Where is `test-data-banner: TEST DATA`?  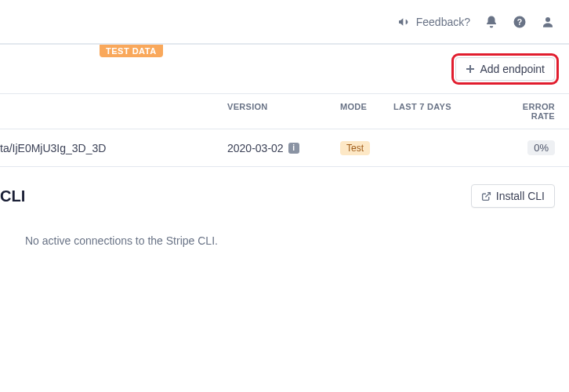 test-data-banner: TEST DATA is located at coordinates (284, 44).